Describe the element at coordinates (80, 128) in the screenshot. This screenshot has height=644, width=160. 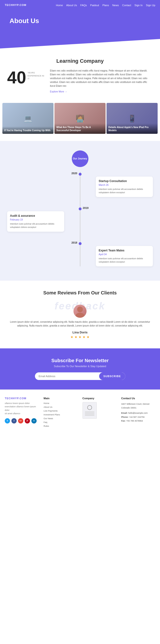
I see `card-2-overlay: What Are Those Steps To Be A Successful …` at that location.